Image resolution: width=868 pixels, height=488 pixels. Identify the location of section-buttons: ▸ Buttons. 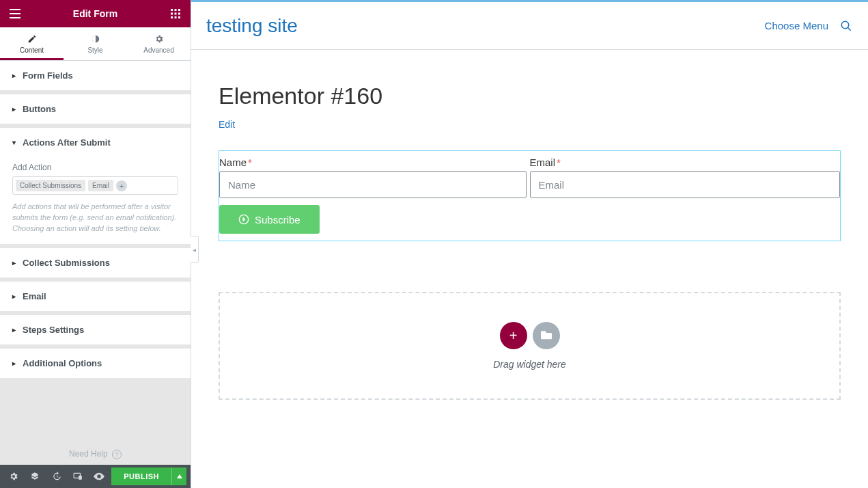
(96, 109).